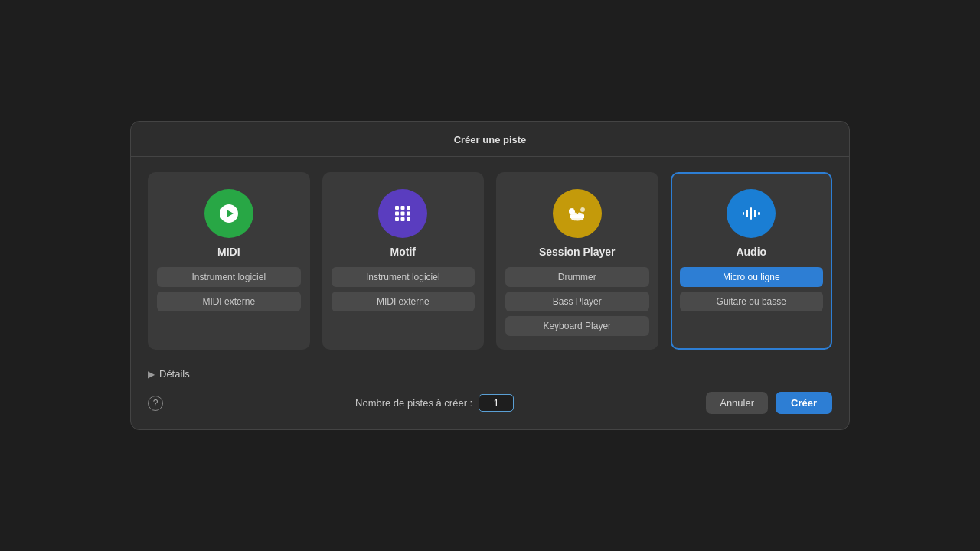  I want to click on tracks-input, so click(496, 403).